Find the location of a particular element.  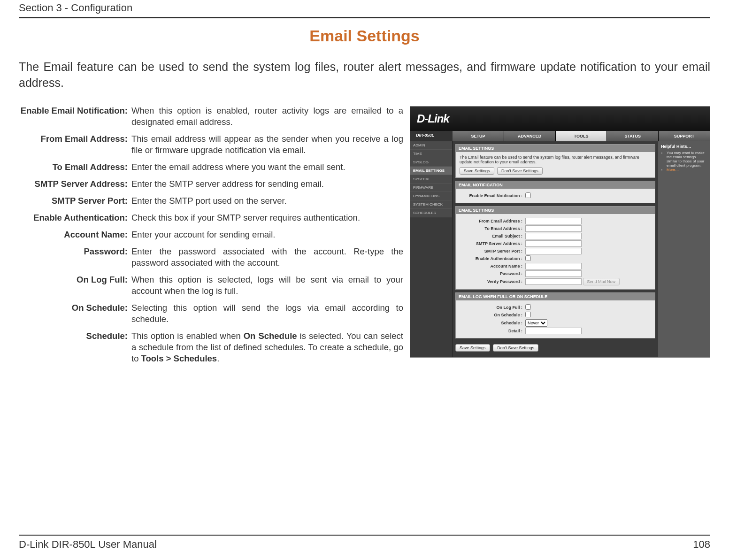

router-content: EMAIL SETTINGS The Email feature can be … is located at coordinates (555, 249).